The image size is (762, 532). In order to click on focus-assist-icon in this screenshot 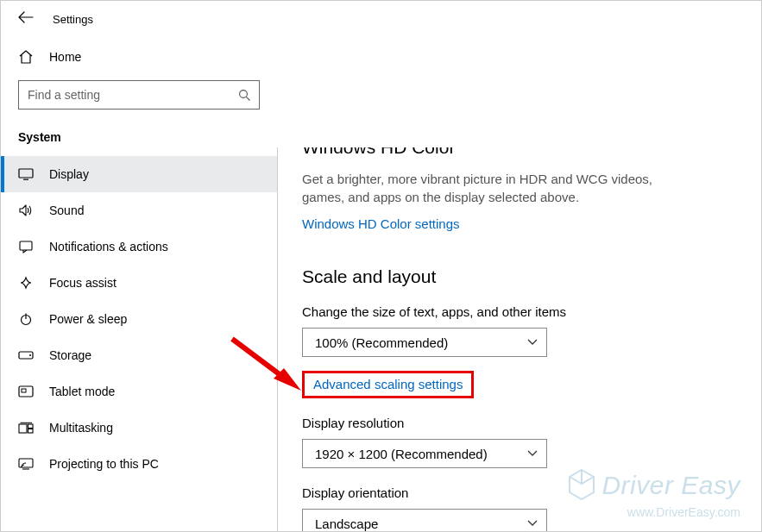, I will do `click(26, 283)`.